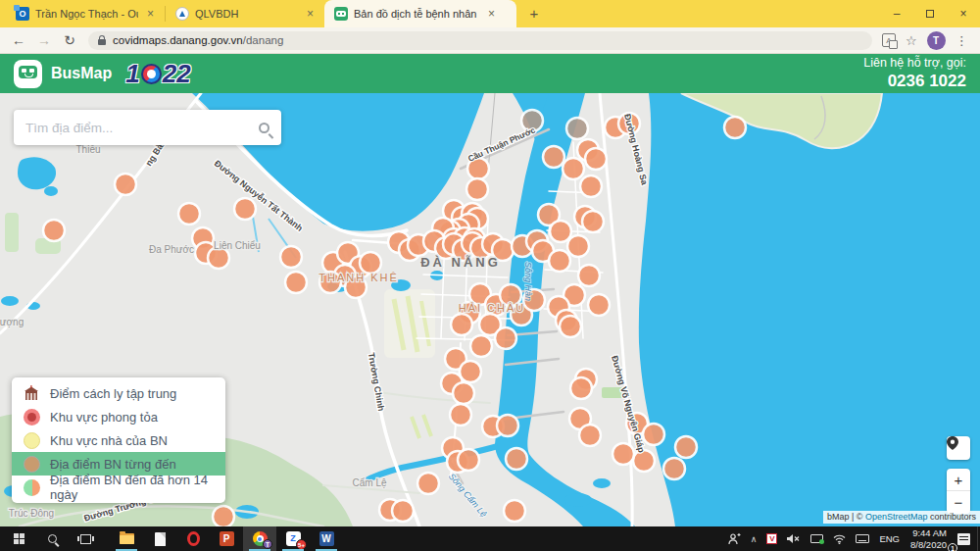 The height and width of the screenshot is (551, 980). I want to click on opera-button, so click(193, 539).